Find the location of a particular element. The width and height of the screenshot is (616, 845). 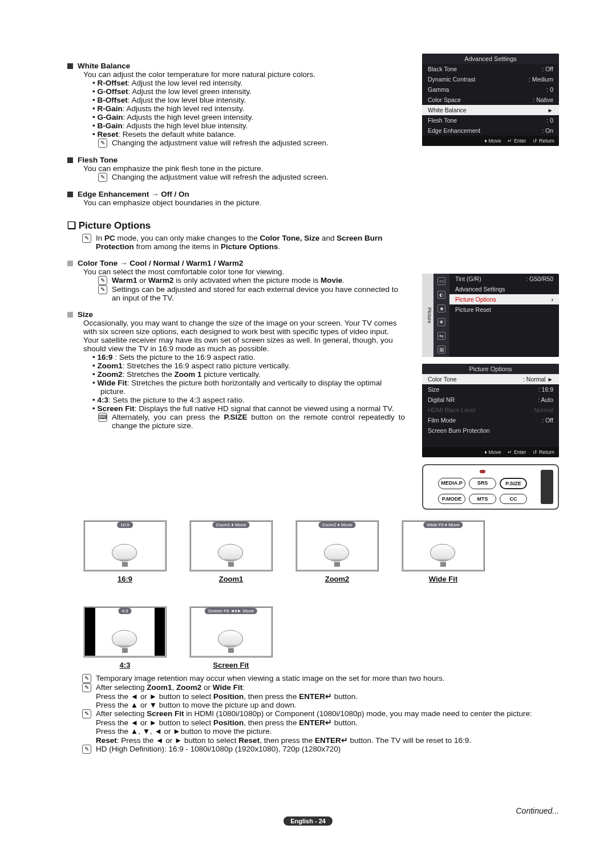

thumb-widefit: Wide Fit ♦ MoveWide Fit is located at coordinates (443, 552).